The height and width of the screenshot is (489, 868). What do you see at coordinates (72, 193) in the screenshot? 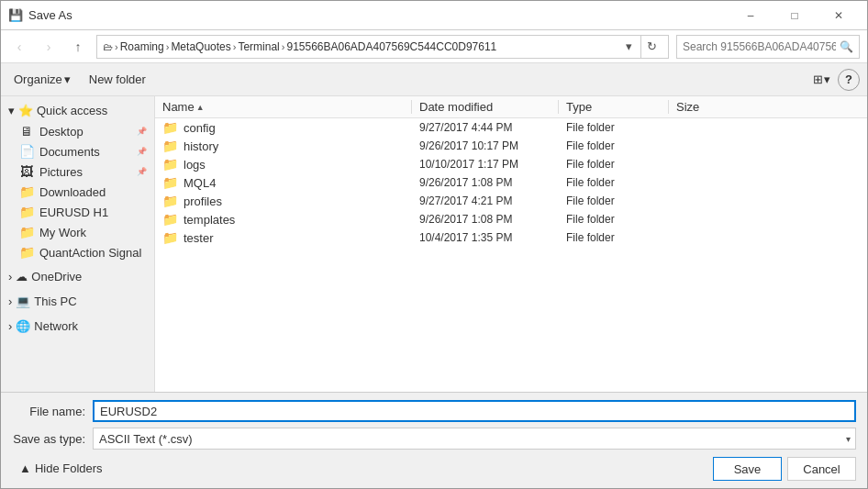
I see `sidebar-item-downloaded-label: Downloaded` at bounding box center [72, 193].